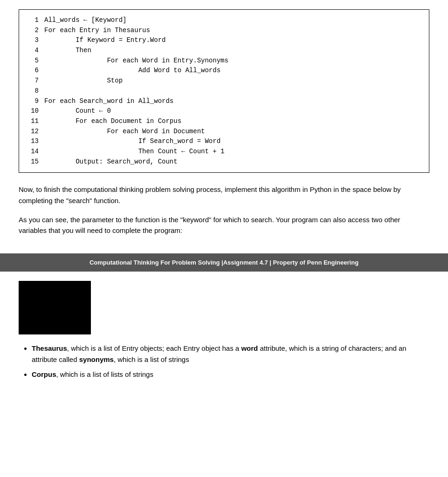  What do you see at coordinates (35, 91) in the screenshot?
I see `algo-line-number: 8` at bounding box center [35, 91].